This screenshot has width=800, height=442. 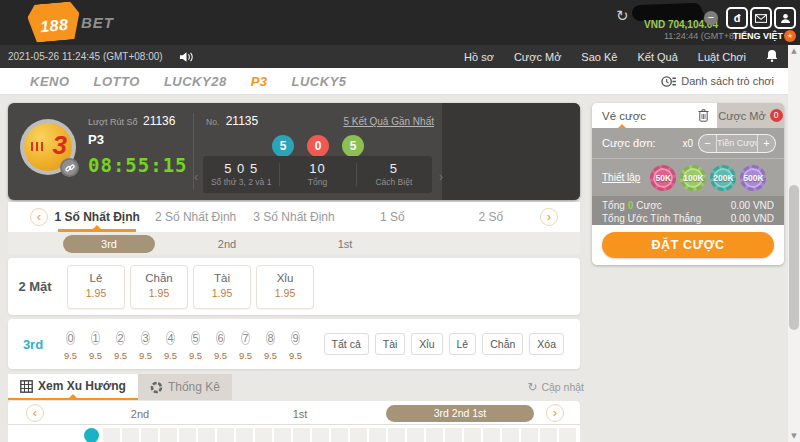 I want to click on trend-tabs: Xem Xu Hướng Thống Kê ↻ Cập nhật, so click(x=298, y=387).